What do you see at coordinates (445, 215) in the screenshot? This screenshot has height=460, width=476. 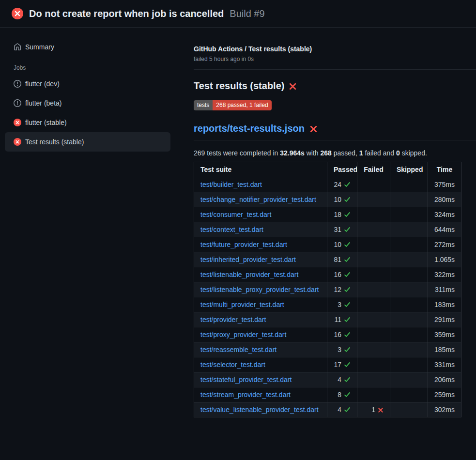 I see `time-cell: 324ms` at bounding box center [445, 215].